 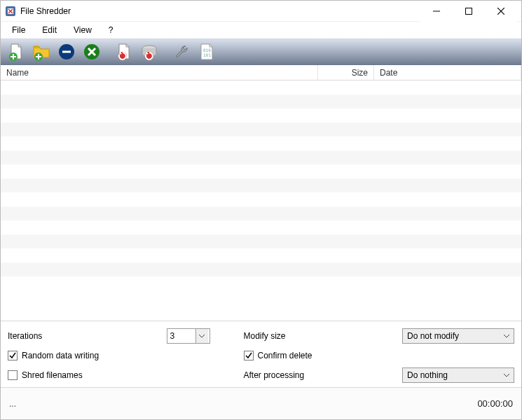 What do you see at coordinates (207, 50) in the screenshot?
I see `svg-text: 010` at bounding box center [207, 50].